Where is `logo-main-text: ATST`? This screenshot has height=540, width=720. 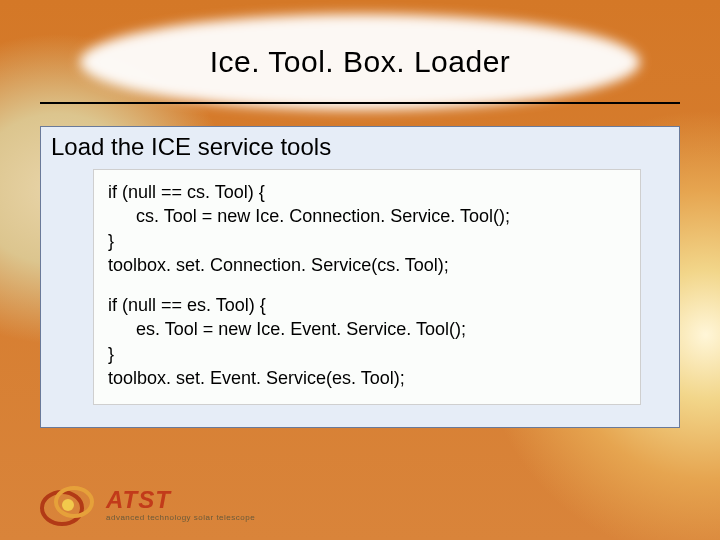 logo-main-text: ATST is located at coordinates (180, 500).